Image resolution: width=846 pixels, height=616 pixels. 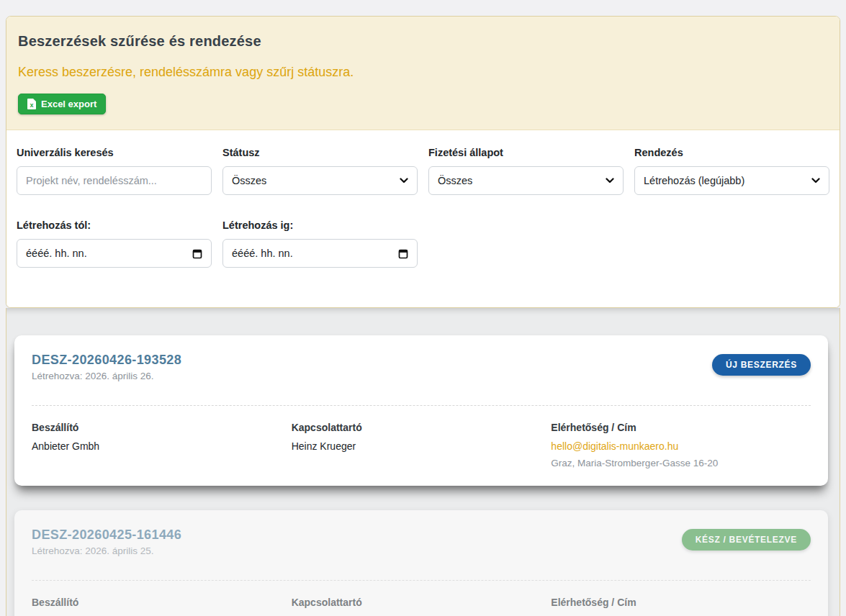 I want to click on field-created-to: Létrehozás ig: éééé. hh. nn., so click(x=320, y=243).